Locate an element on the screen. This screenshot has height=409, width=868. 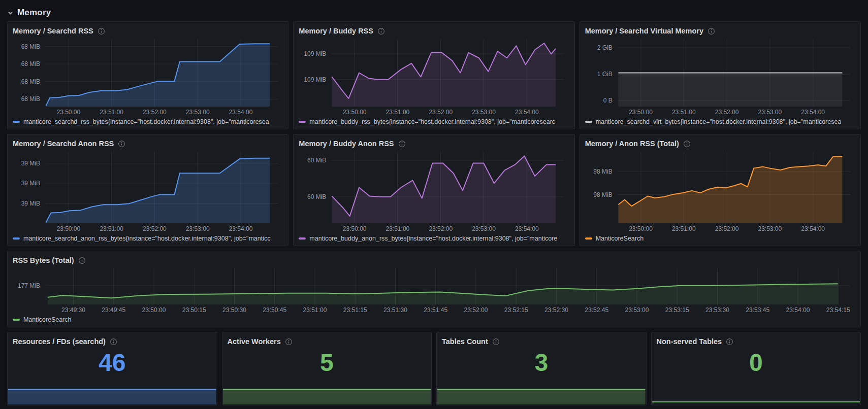
plot-area: 2 GiB1 GiB0 B23:50:0023:51:0023:52:0023:… is located at coordinates (734, 73).